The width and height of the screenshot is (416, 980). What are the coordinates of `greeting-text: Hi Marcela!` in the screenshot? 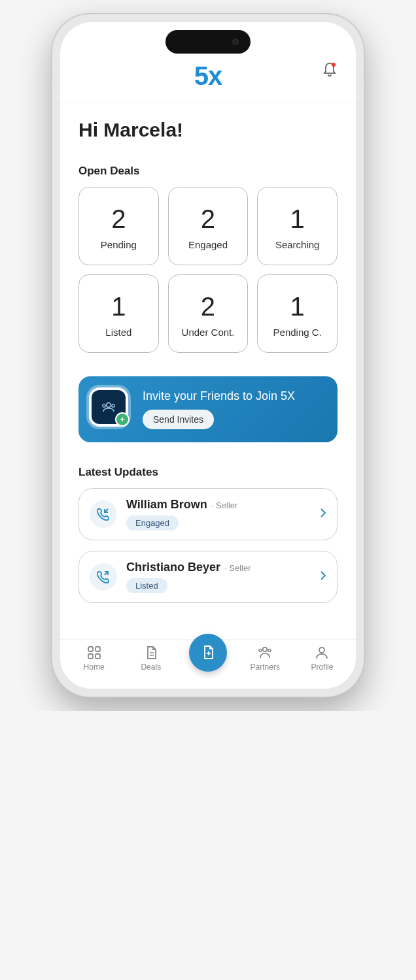 It's located at (208, 130).